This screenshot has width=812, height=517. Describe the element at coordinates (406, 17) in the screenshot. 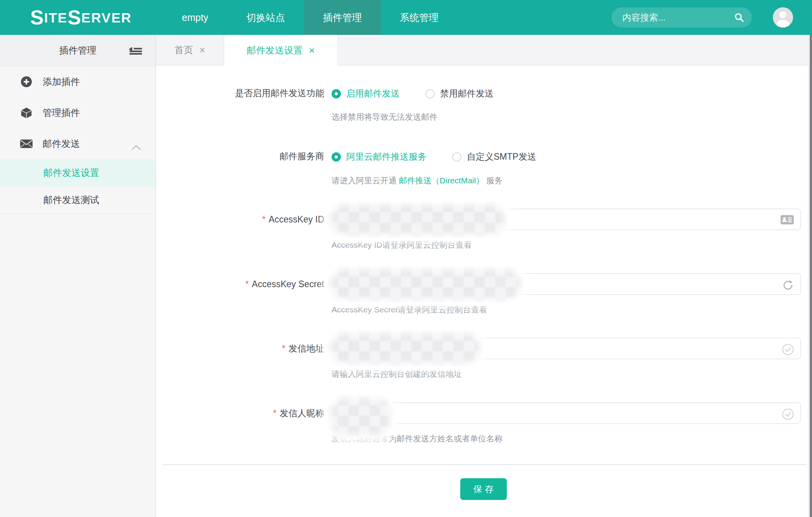

I see `top-navbar: SITESERVER empty 切换站点 插件管理 系统管理` at that location.